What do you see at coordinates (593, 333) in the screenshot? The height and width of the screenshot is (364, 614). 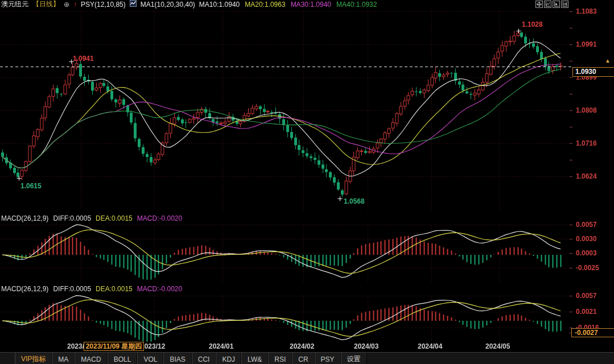 I see `macd-current-value-box: -0.0027` at bounding box center [593, 333].